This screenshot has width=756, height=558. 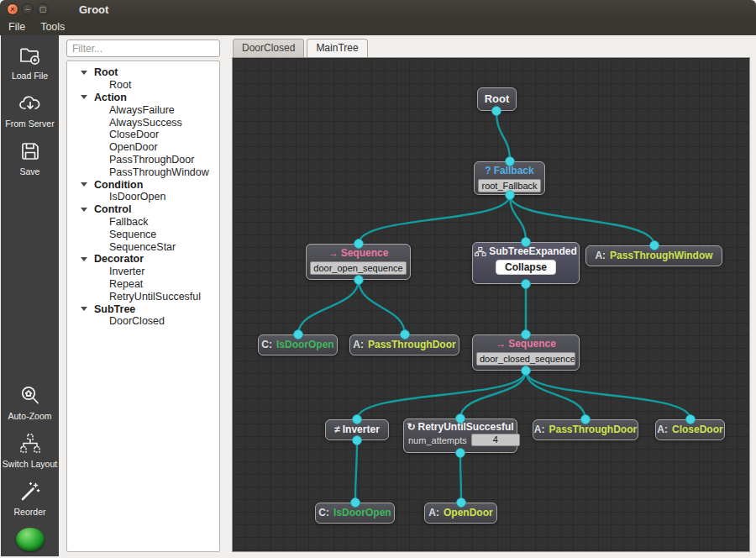 I want to click on palette-item: OpenDoor, so click(x=143, y=148).